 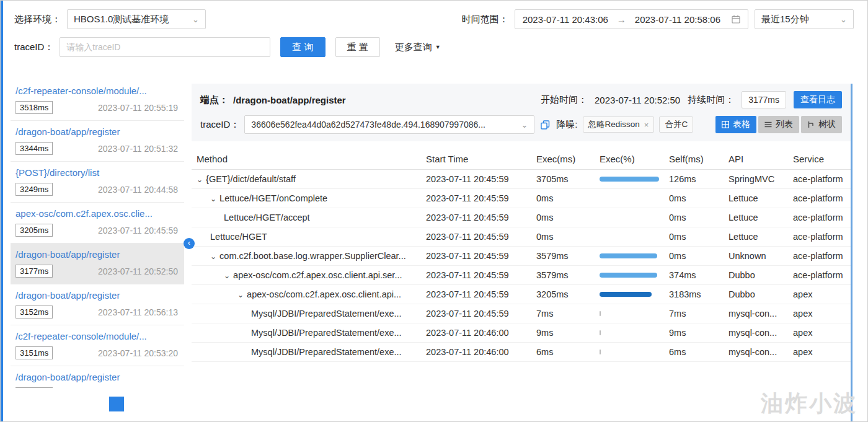 I want to click on view-toggle-table: 表格, so click(x=736, y=125).